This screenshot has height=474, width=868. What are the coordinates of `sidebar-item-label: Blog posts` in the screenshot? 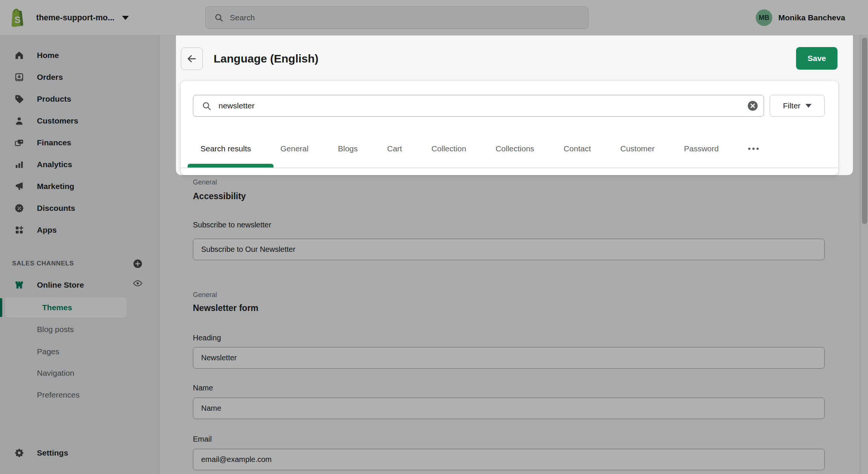 It's located at (55, 329).